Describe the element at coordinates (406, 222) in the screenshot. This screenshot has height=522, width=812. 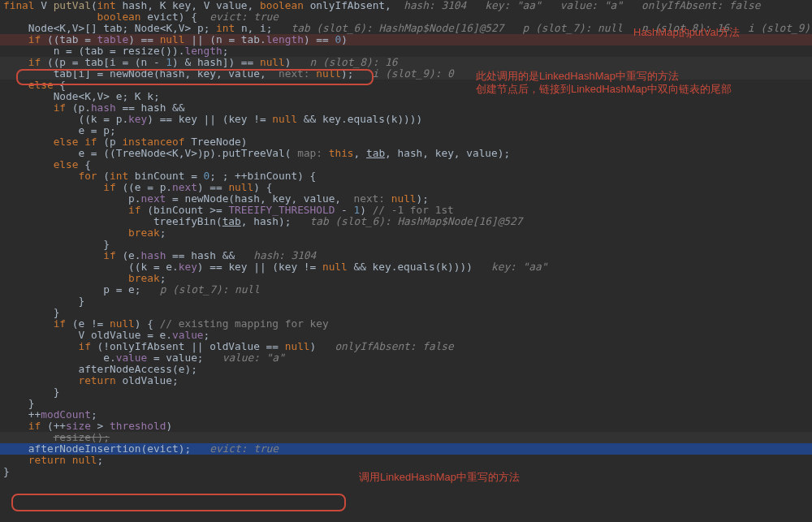
I see `code-line: treeifyBin(tab, hash); tab (slot_6): Has…` at that location.